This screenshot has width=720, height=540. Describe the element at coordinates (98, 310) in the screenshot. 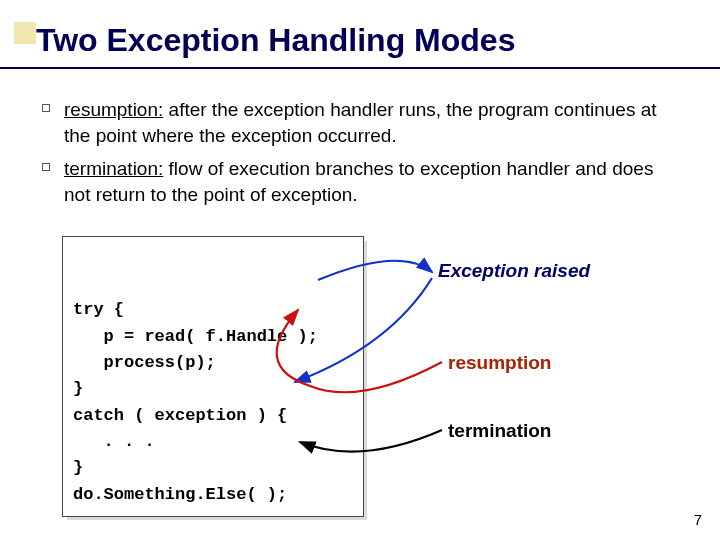

I see `code-line: try {` at that location.